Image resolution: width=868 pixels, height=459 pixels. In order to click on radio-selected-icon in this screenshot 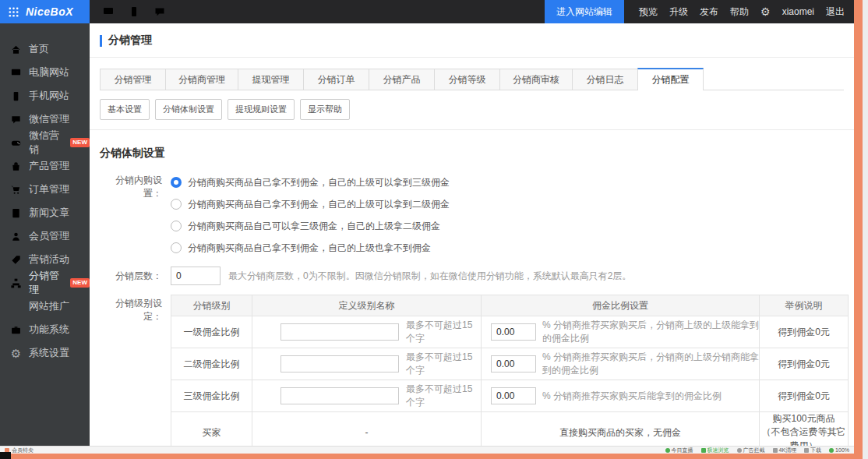, I will do `click(176, 182)`.